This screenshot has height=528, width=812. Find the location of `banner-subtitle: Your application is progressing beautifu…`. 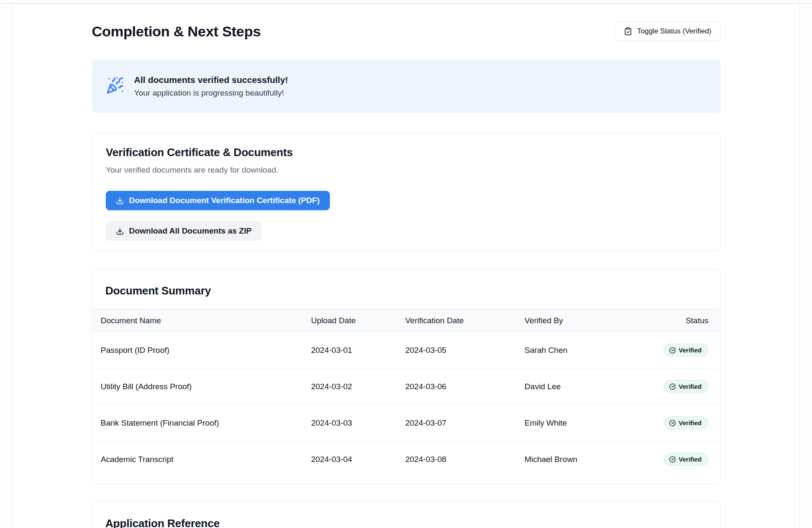

banner-subtitle: Your application is progressing beautifu… is located at coordinates (211, 93).